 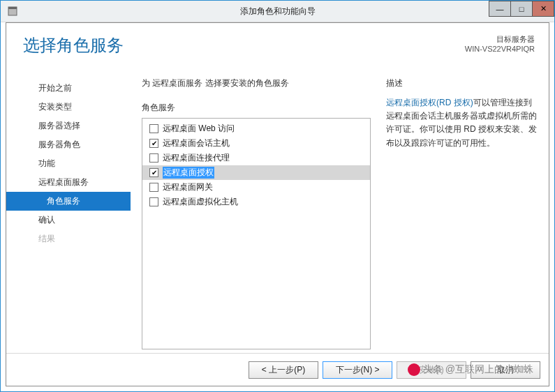 I want to click on nav-item-7: 确认, so click(x=68, y=220).